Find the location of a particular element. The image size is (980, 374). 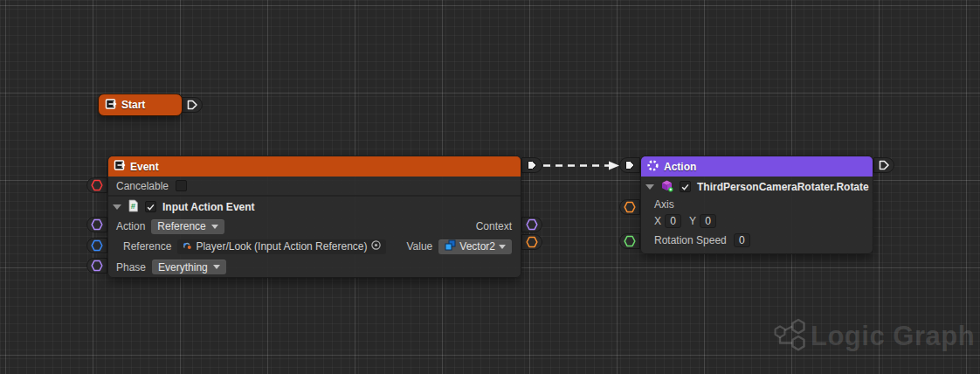

phase-dropdown-value: Everything is located at coordinates (183, 267).